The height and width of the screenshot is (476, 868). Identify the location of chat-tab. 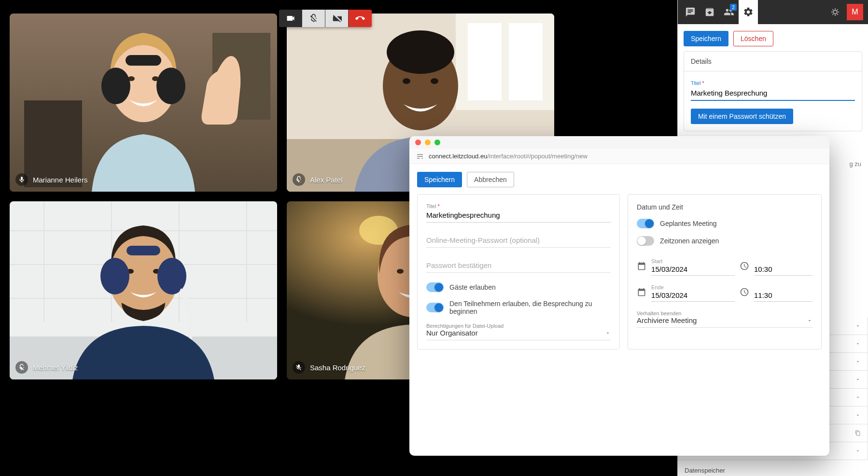
(690, 12).